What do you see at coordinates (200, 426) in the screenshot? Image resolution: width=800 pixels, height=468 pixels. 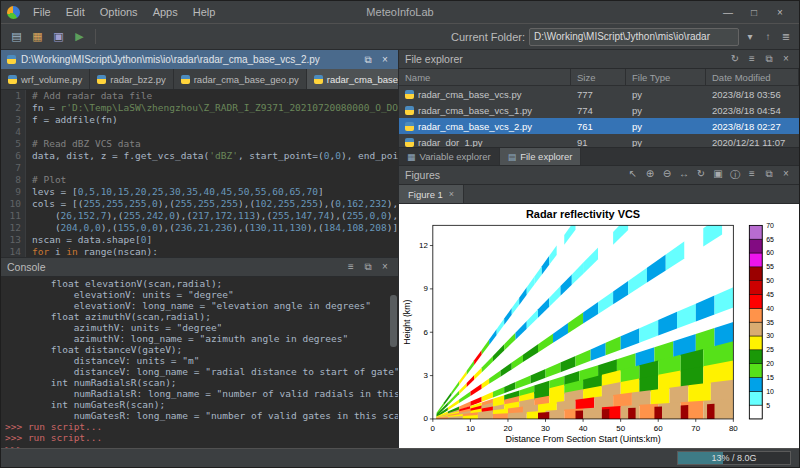 I see `console-line: >>> run script...` at bounding box center [200, 426].